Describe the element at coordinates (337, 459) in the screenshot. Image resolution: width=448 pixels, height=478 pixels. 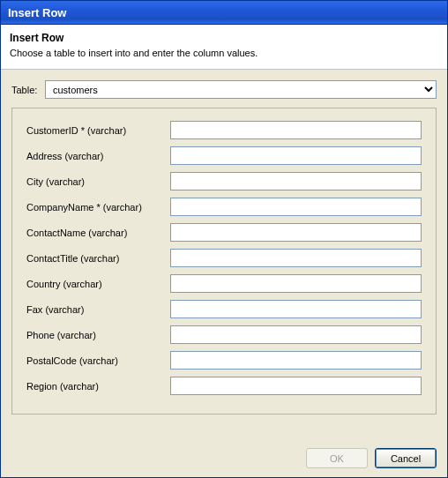
I see `ok-button: OK` at that location.